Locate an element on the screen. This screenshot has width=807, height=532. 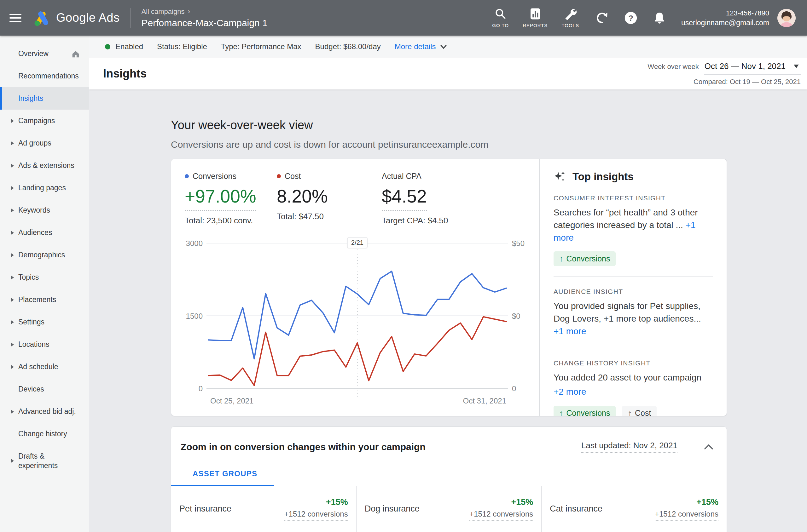
sidebar-item-keywords: Keywords is located at coordinates (45, 210).